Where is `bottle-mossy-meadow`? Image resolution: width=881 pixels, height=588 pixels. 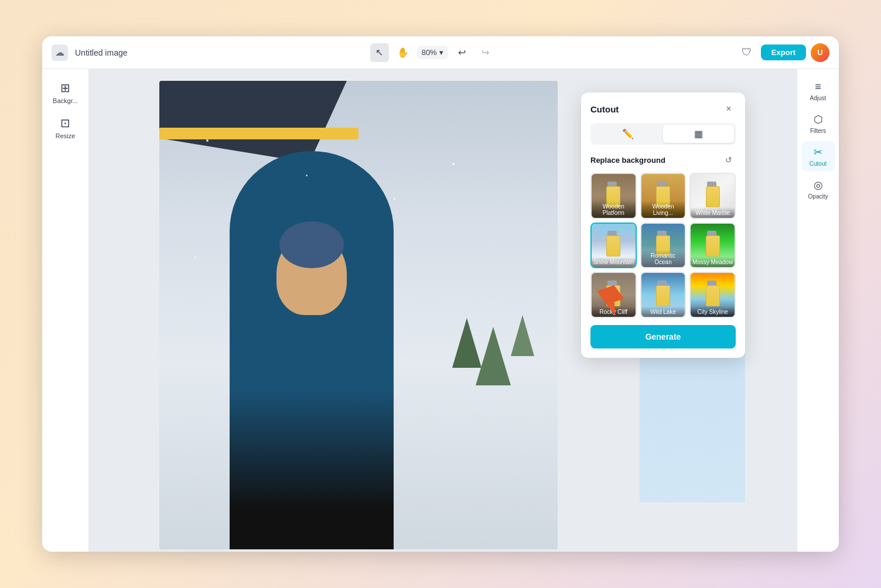 bottle-mossy-meadow is located at coordinates (713, 244).